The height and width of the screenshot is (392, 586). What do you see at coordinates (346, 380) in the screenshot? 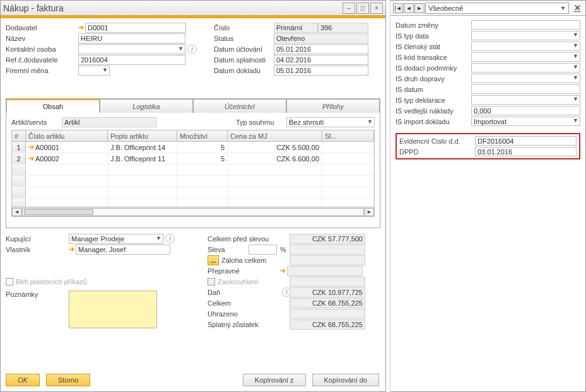
I see `copy-to-button: Kopírování do` at bounding box center [346, 380].